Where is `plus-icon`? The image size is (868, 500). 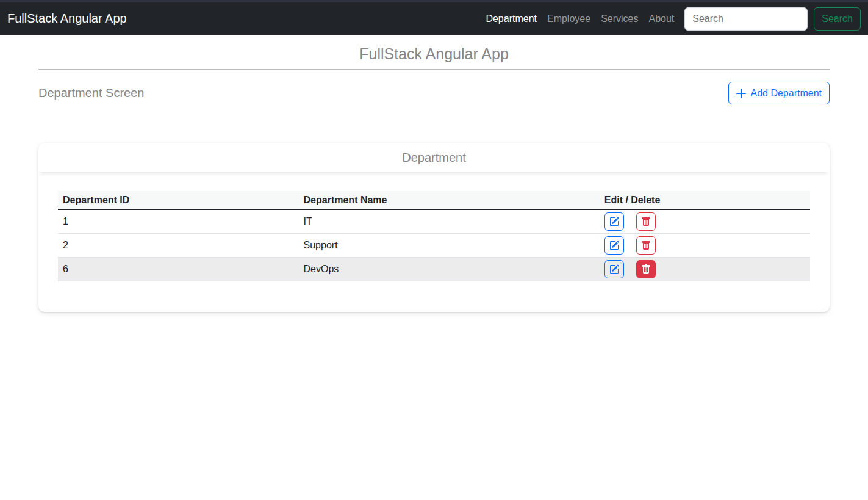
plus-icon is located at coordinates (741, 93).